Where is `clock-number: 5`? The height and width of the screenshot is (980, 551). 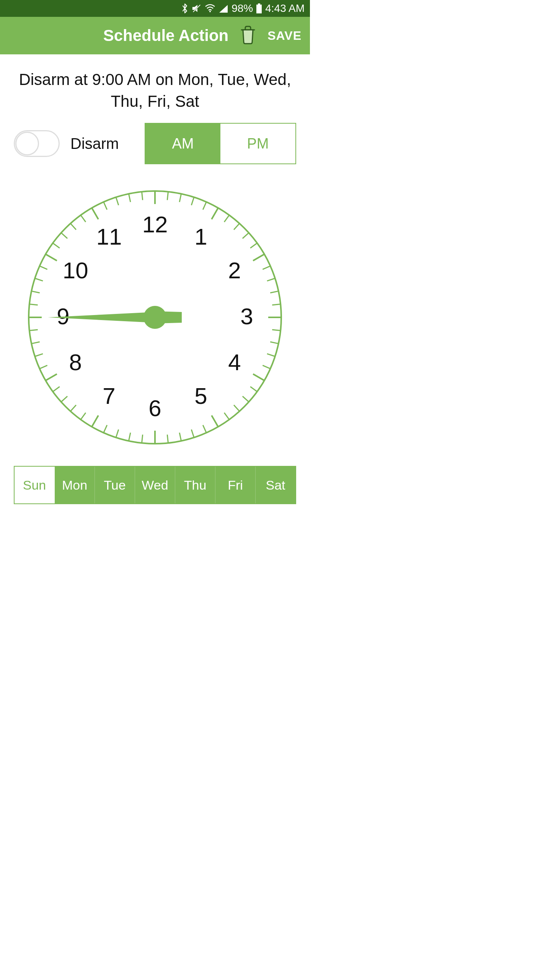
clock-number: 5 is located at coordinates (201, 396).